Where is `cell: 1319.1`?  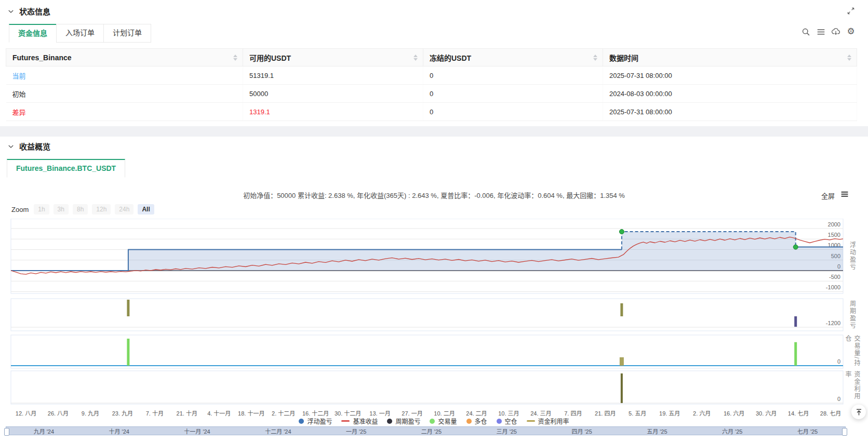
cell: 1319.1 is located at coordinates (333, 112).